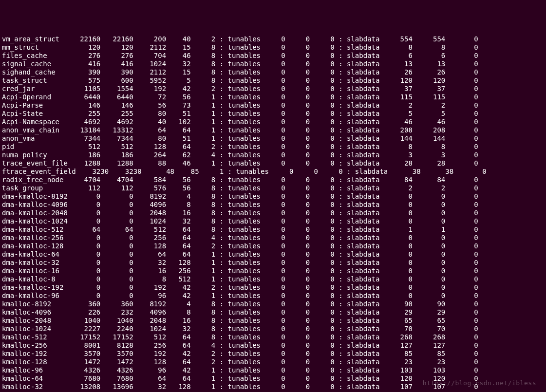 The width and height of the screenshot is (546, 392). Describe the element at coordinates (273, 39) in the screenshot. I see `table-row: vm_area_struct 22160 22160 200 40 2 : tu…` at that location.